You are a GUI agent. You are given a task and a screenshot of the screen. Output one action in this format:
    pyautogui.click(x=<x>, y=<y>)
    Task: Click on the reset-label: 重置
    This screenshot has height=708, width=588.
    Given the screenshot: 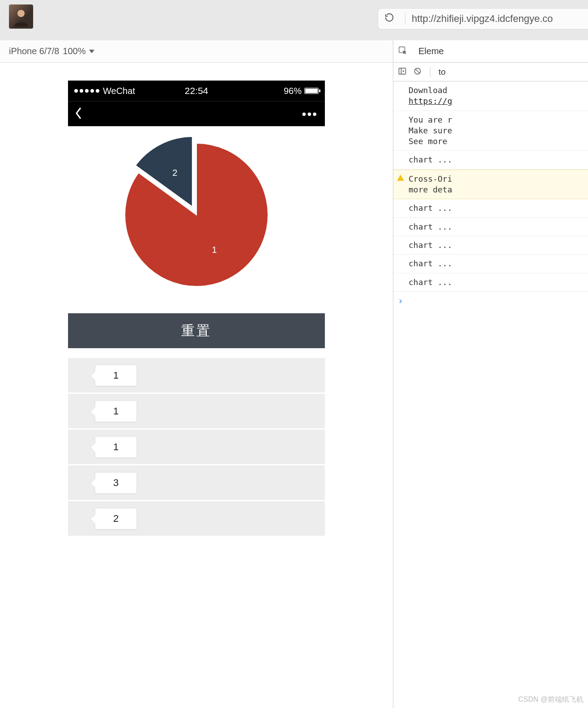 What is the action you would take?
    pyautogui.click(x=196, y=331)
    